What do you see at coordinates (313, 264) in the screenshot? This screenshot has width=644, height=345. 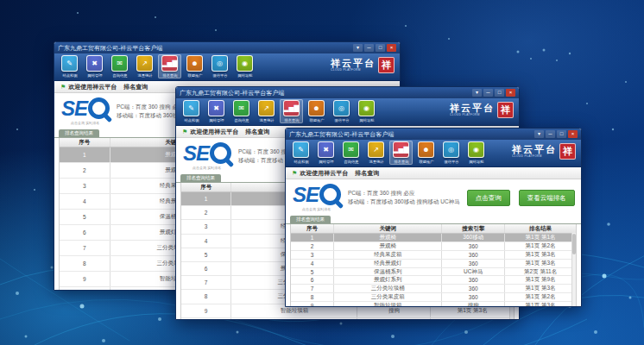 I see `cell-no: 4` at bounding box center [313, 264].